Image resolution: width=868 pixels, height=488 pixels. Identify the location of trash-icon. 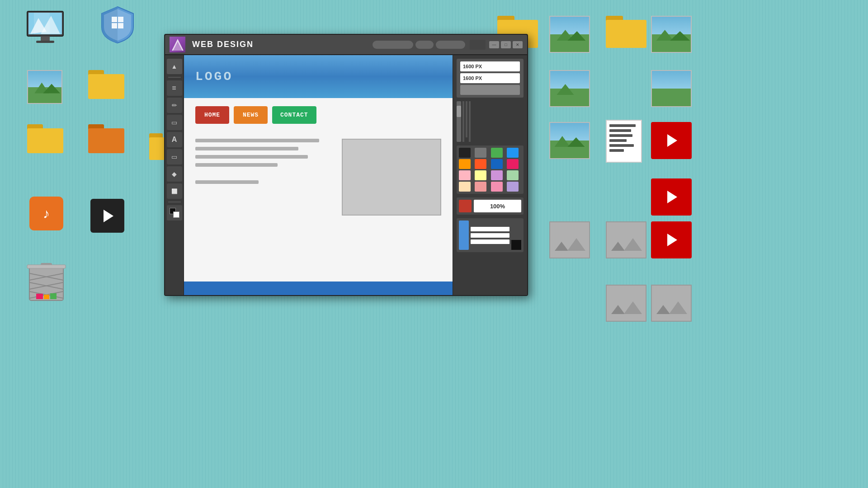
(46, 282).